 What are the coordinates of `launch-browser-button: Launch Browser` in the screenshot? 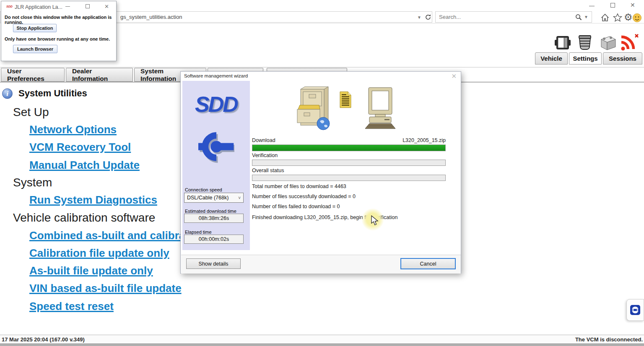 It's located at (35, 49).